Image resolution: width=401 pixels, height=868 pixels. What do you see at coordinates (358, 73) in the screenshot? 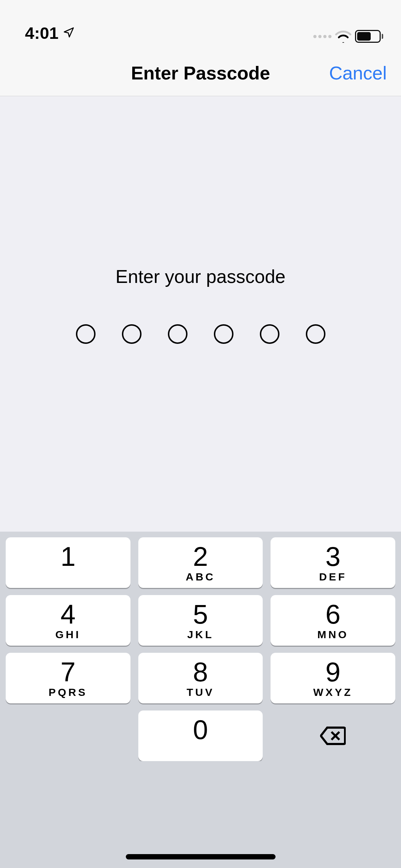
I see `cancel-button: Cancel` at bounding box center [358, 73].